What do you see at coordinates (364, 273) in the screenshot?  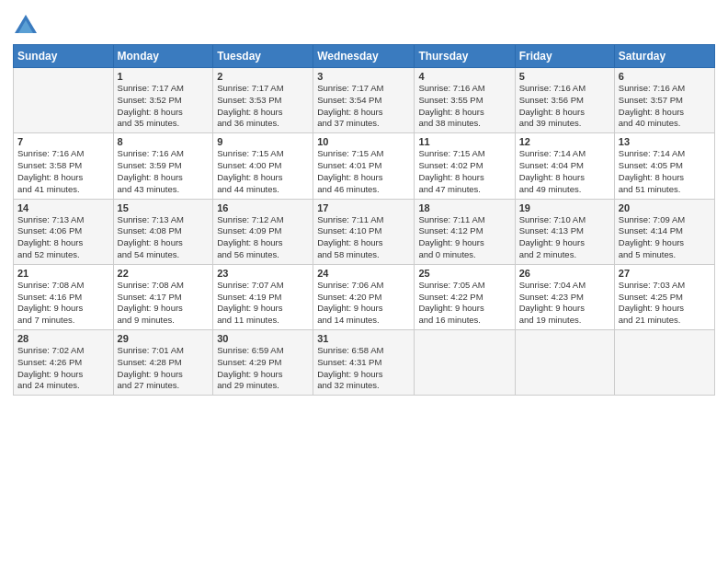 I see `day-number: 24` at bounding box center [364, 273].